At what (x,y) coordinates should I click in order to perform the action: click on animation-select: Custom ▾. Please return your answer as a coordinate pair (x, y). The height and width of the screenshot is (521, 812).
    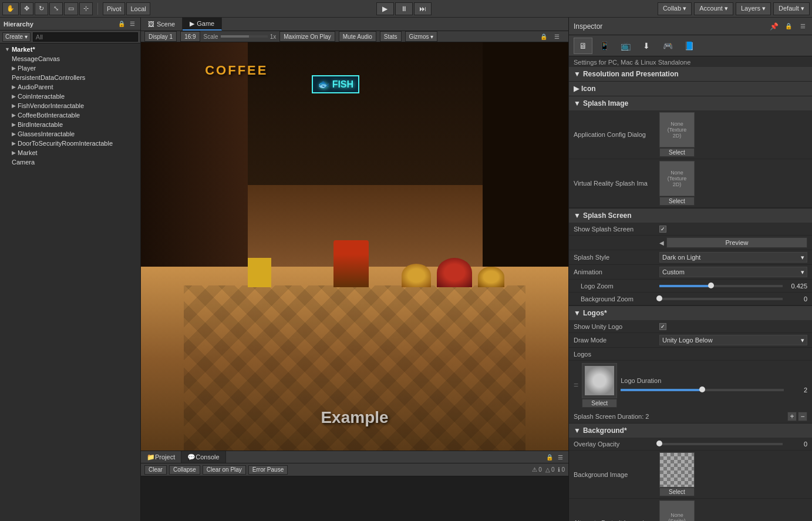
    Looking at the image, I should click on (733, 272).